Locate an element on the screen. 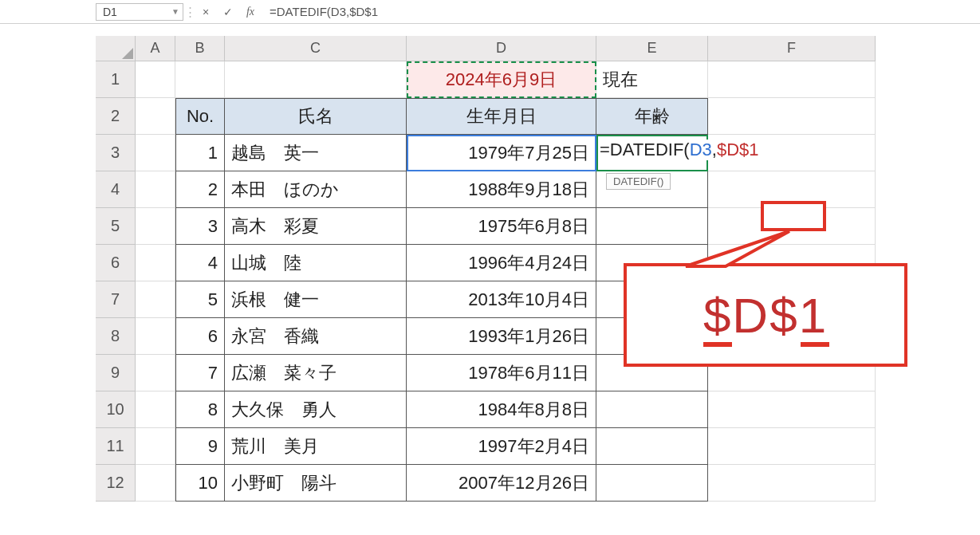  cell-B10: 8 is located at coordinates (200, 410).